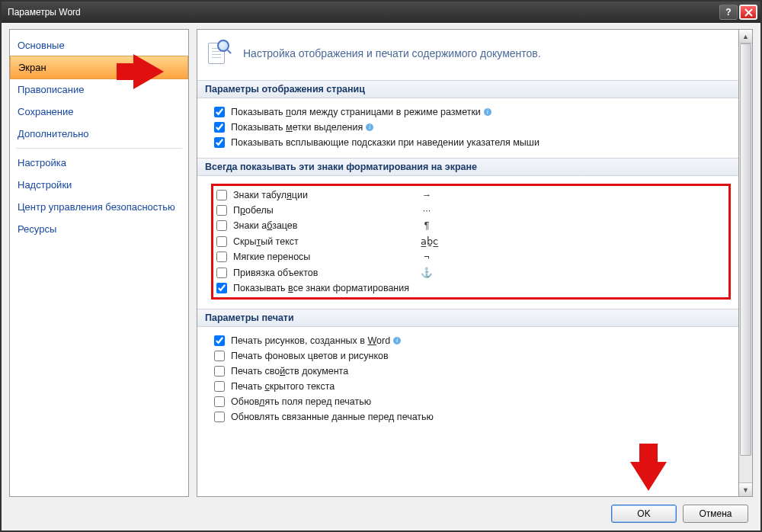  Describe the element at coordinates (427, 273) in the screenshot. I see `format-mark-symbol: ⚓` at that location.